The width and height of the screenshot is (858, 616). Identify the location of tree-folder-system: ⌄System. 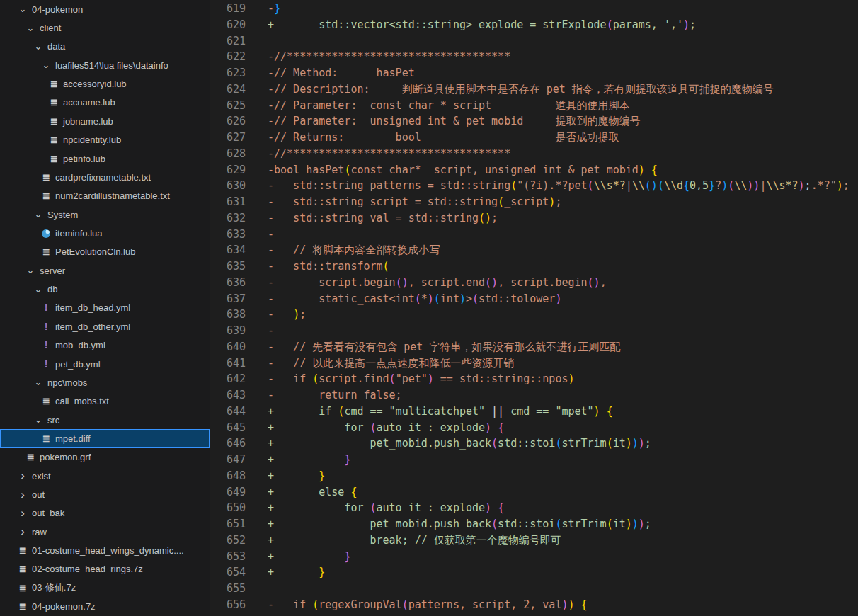
(105, 215).